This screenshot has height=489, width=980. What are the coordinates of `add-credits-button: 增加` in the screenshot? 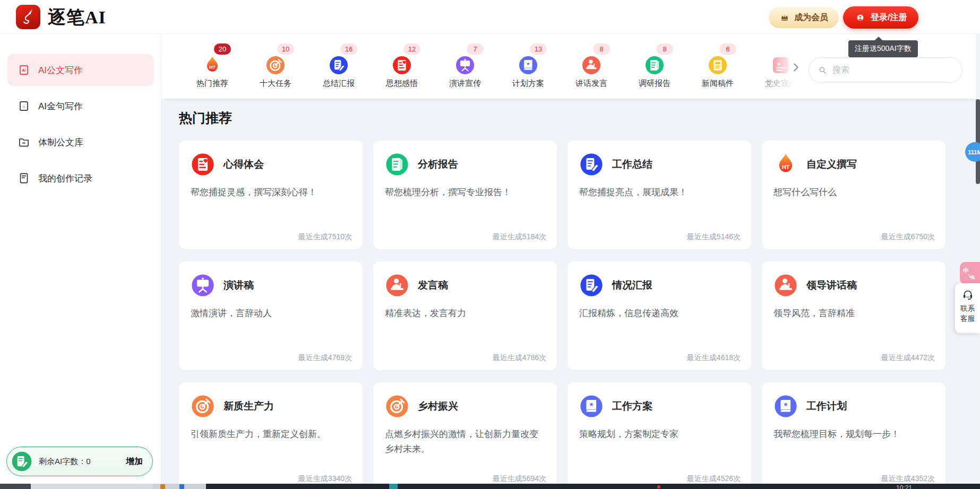 It's located at (134, 461).